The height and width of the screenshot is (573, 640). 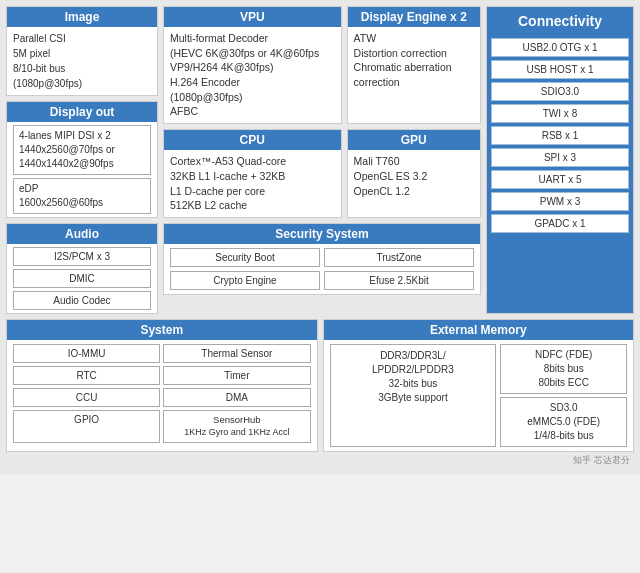 I want to click on image-content: Parallel CSI5M pixel8/10-bit bus(1080p@3…, so click(x=82, y=61).